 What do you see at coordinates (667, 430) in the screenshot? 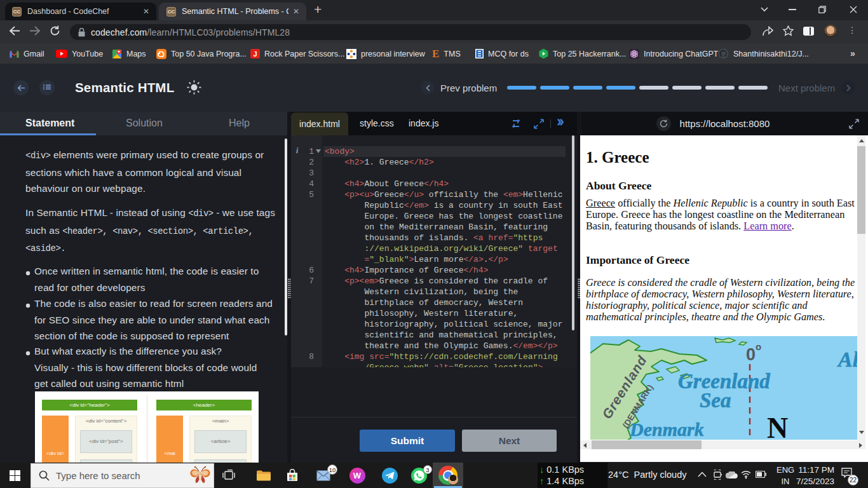
I see `svg-text: Denmark` at bounding box center [667, 430].